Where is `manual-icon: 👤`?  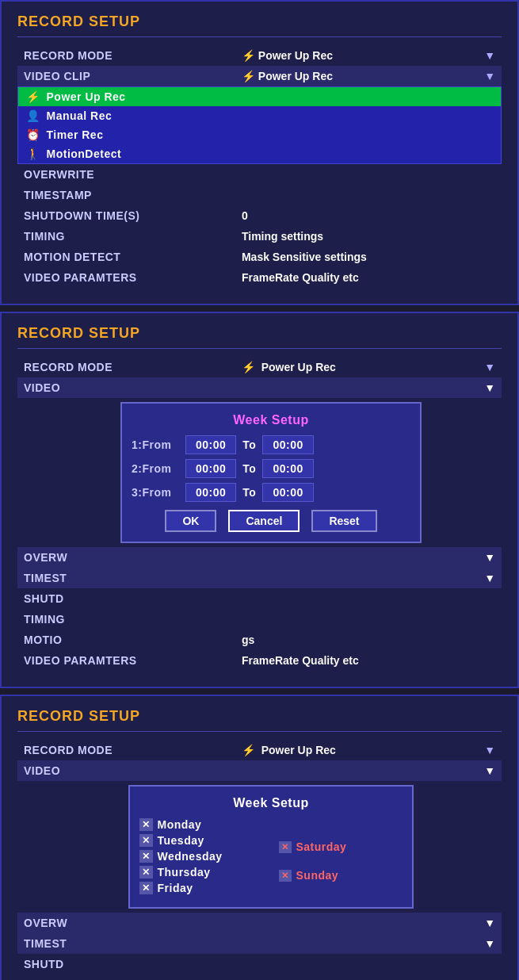 manual-icon: 👤 is located at coordinates (33, 116).